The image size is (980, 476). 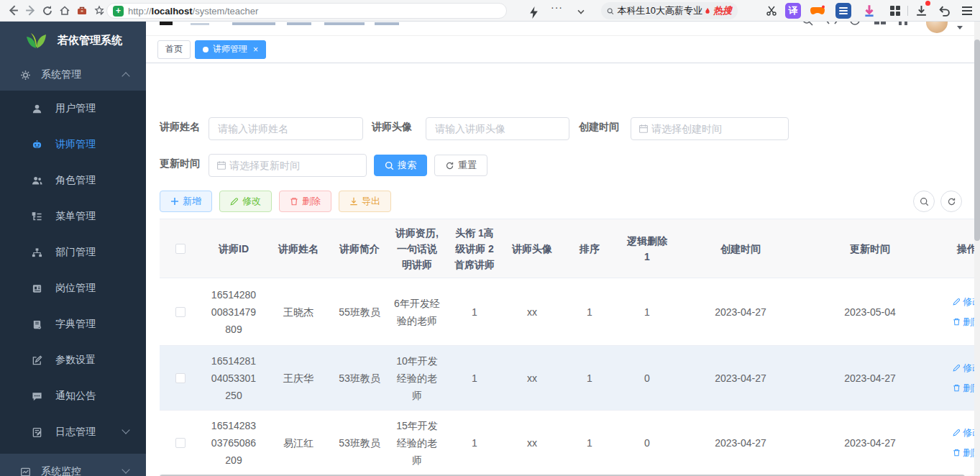 I want to click on browser-menu-icon, so click(x=967, y=11).